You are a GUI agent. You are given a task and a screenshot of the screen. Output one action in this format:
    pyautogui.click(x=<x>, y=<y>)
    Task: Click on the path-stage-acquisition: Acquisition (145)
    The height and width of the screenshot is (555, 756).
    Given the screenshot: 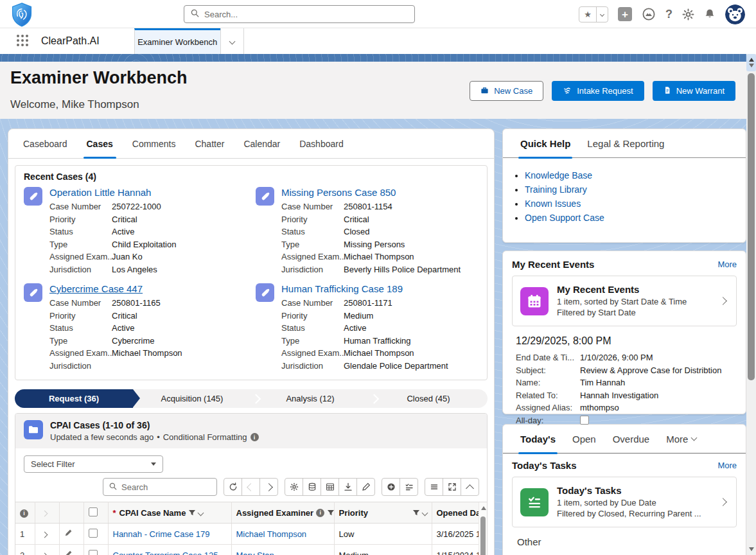 What is the action you would take?
    pyautogui.click(x=192, y=398)
    